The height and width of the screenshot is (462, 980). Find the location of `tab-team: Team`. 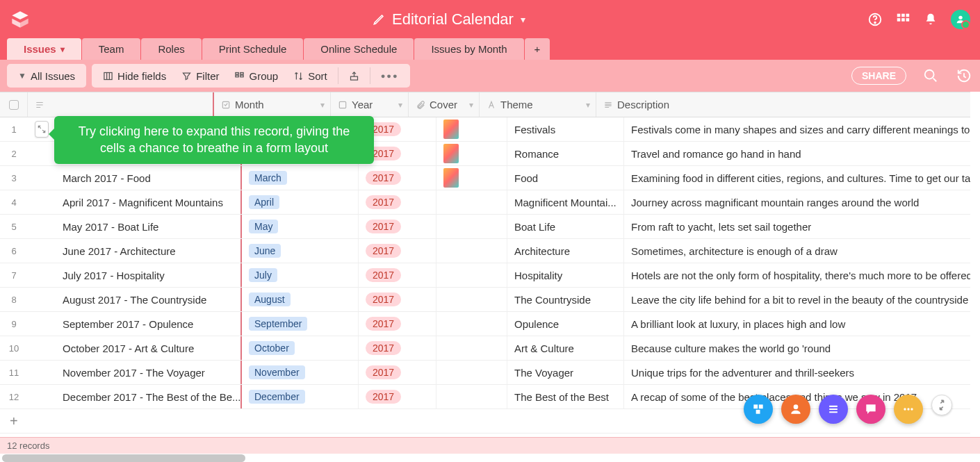

tab-team: Team is located at coordinates (111, 49).